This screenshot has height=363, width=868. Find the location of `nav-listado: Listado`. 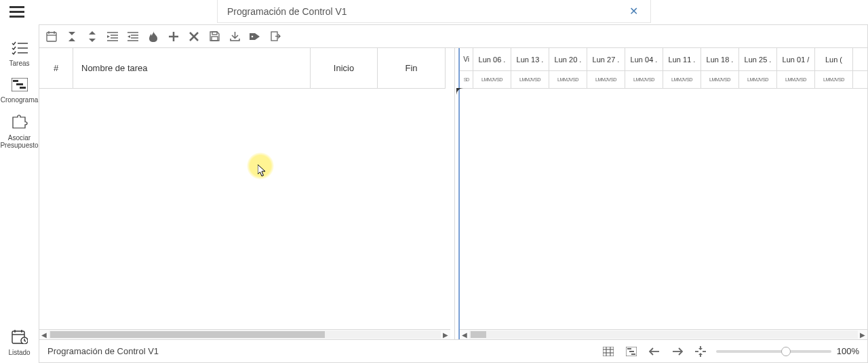

nav-listado: Listado is located at coordinates (20, 344).